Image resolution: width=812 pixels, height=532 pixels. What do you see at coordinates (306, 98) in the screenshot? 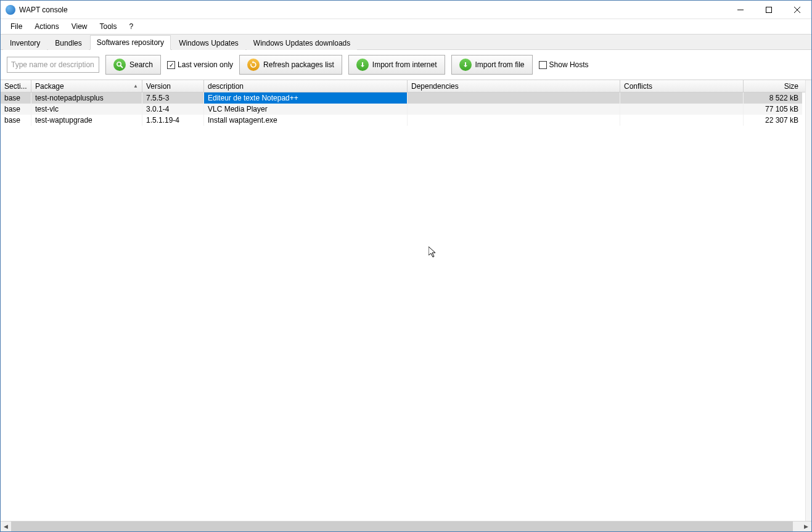
I see `cell-description: Editeur de texte Notepad++` at bounding box center [306, 98].